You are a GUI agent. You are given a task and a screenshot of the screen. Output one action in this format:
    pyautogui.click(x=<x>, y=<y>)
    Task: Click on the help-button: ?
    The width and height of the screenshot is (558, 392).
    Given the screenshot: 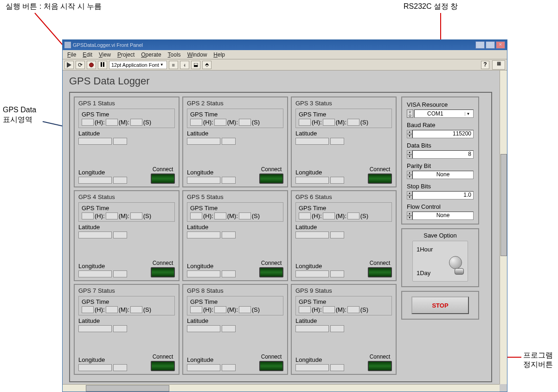 What is the action you would take?
    pyautogui.click(x=485, y=65)
    